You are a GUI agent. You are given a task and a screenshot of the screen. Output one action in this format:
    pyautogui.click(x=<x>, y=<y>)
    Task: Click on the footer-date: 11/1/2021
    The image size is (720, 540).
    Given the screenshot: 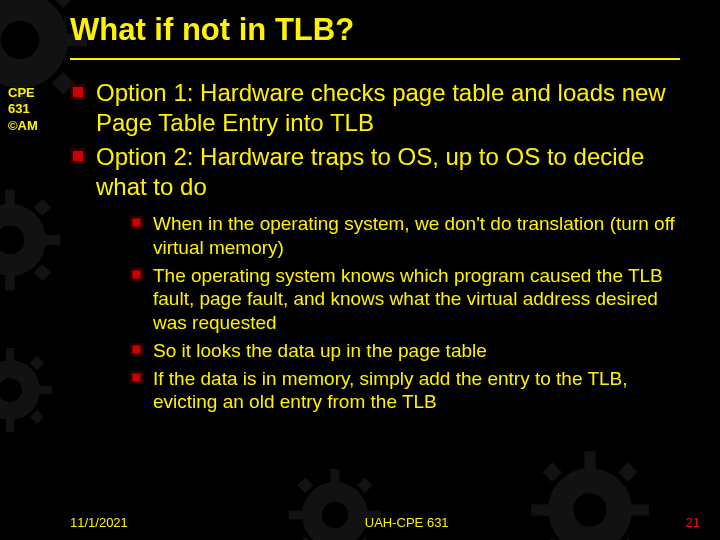 What is the action you would take?
    pyautogui.click(x=99, y=522)
    